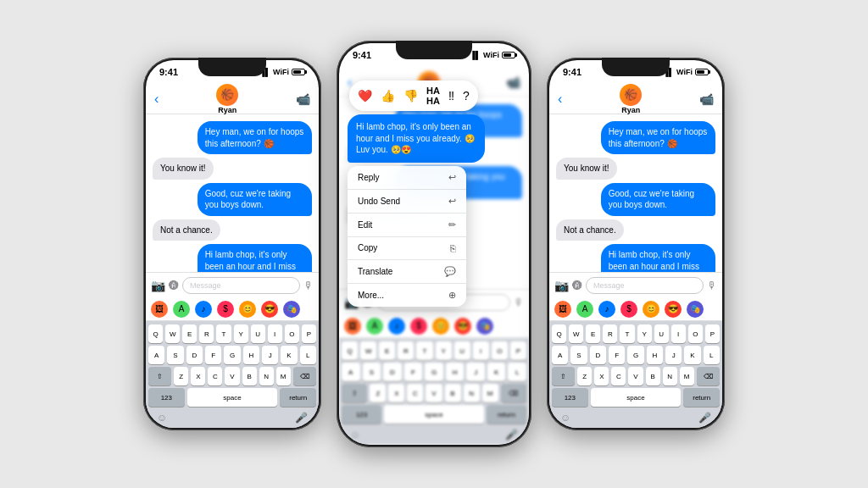 This screenshot has width=868, height=488. What do you see at coordinates (709, 376) in the screenshot?
I see `key-delete-right: ⌫` at bounding box center [709, 376].